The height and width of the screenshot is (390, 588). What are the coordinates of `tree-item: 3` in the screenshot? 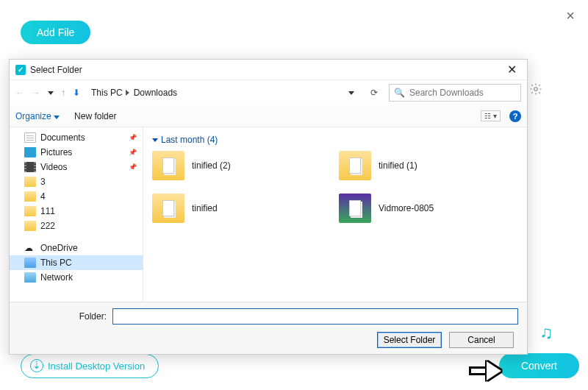 It's located at (76, 182).